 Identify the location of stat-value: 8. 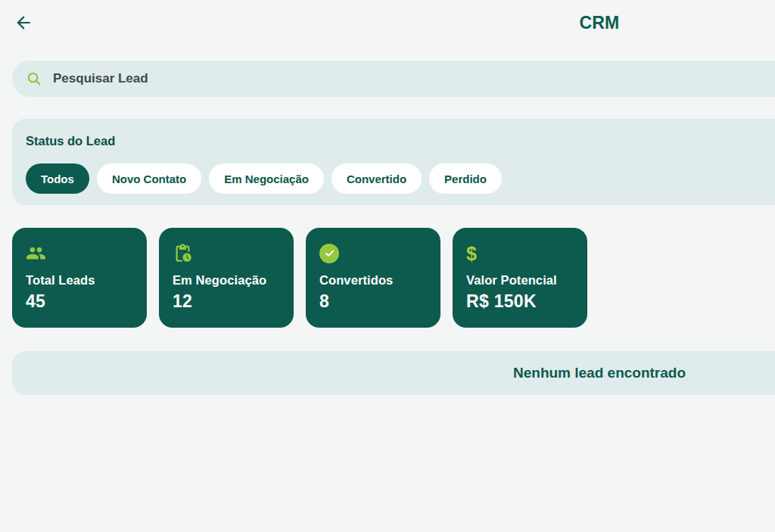
(373, 301).